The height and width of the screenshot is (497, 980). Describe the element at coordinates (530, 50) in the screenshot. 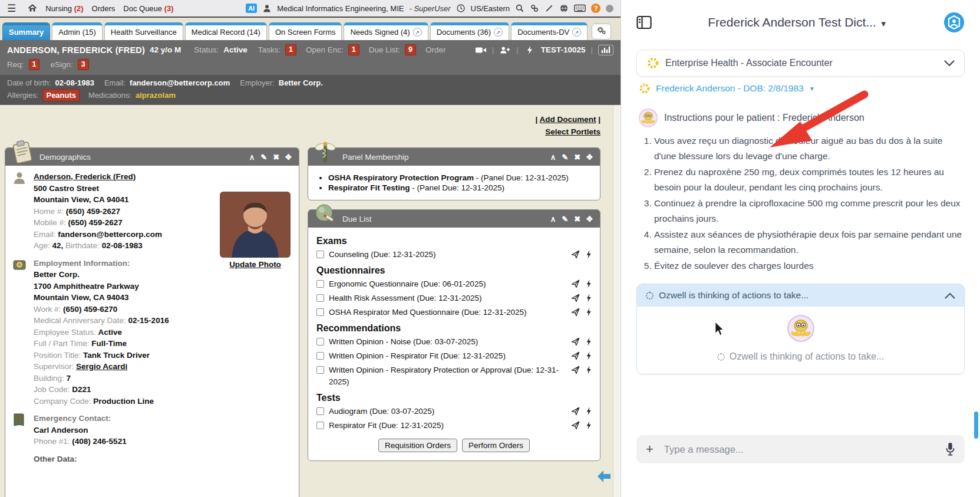

I see `lightning-icon` at that location.